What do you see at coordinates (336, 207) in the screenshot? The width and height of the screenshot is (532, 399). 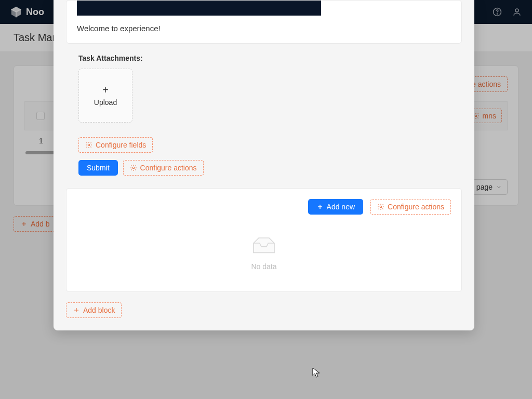 I see `add-new-button: Add new` at bounding box center [336, 207].